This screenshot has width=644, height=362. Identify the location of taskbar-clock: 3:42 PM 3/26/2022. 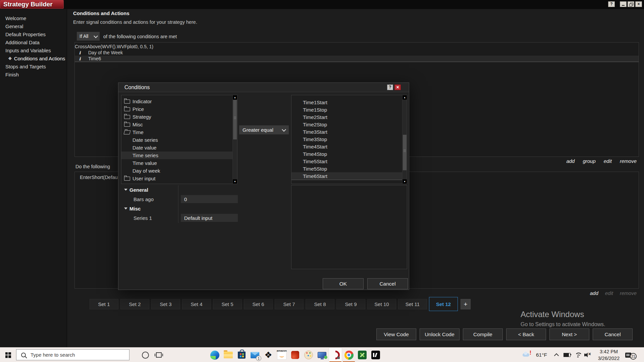
(609, 355).